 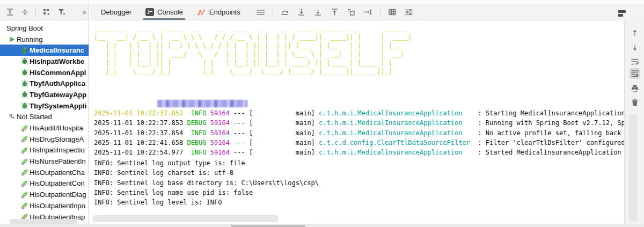 What do you see at coordinates (56, 128) in the screenshot?
I see `tree-item-label: HisAudit4Hospita` at bounding box center [56, 128].